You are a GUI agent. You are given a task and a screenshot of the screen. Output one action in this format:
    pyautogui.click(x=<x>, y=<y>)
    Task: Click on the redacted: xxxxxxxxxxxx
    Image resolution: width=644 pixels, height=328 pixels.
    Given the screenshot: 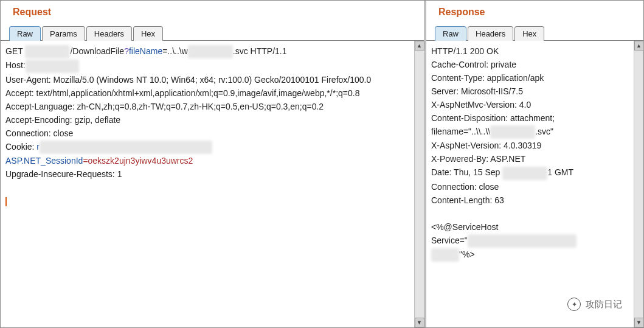 What is the action you would take?
    pyautogui.click(x=52, y=66)
    